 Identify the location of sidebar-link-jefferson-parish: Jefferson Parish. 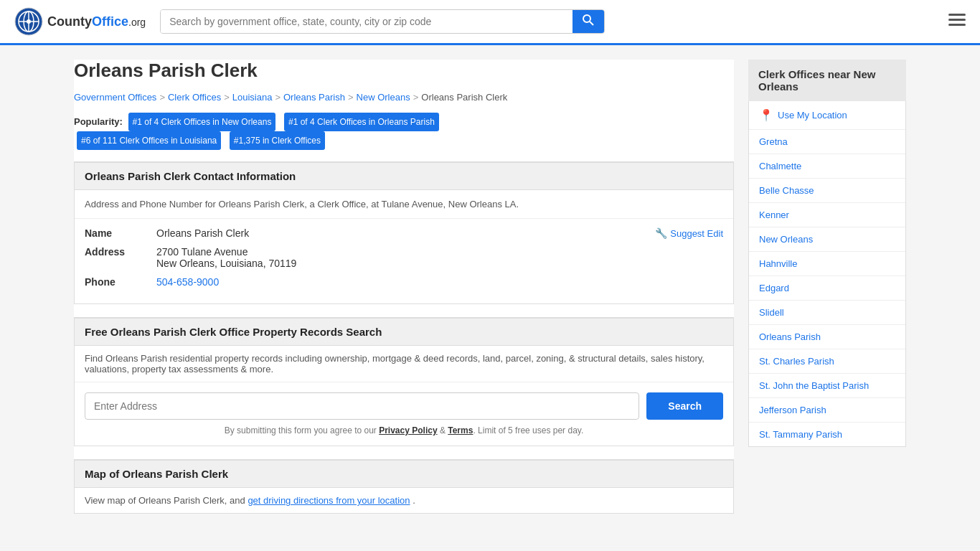
(793, 410).